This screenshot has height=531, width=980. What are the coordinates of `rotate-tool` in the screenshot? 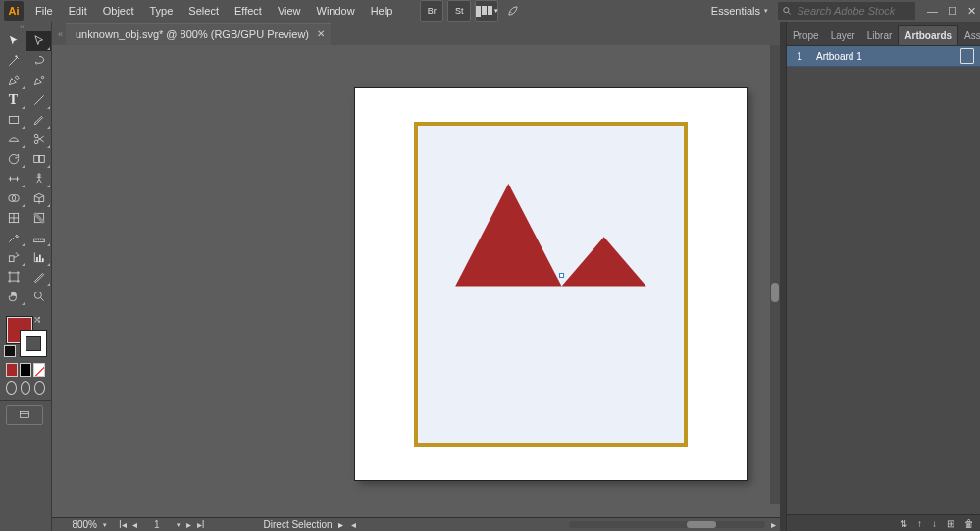 It's located at (14, 159).